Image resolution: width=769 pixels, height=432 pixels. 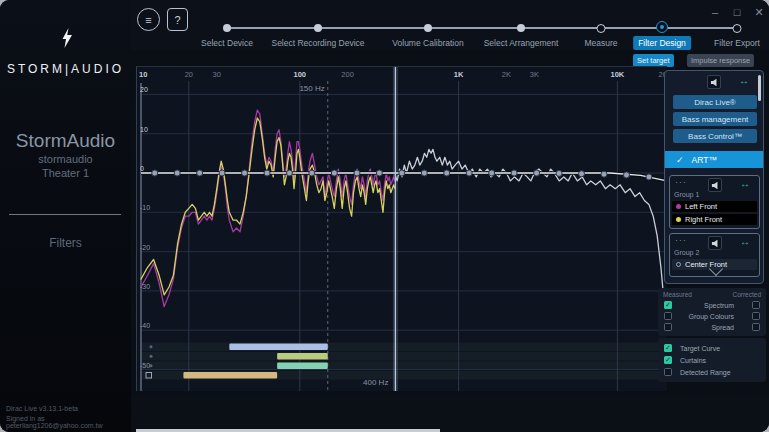 I want to click on step-dot-select-device, so click(x=227, y=28).